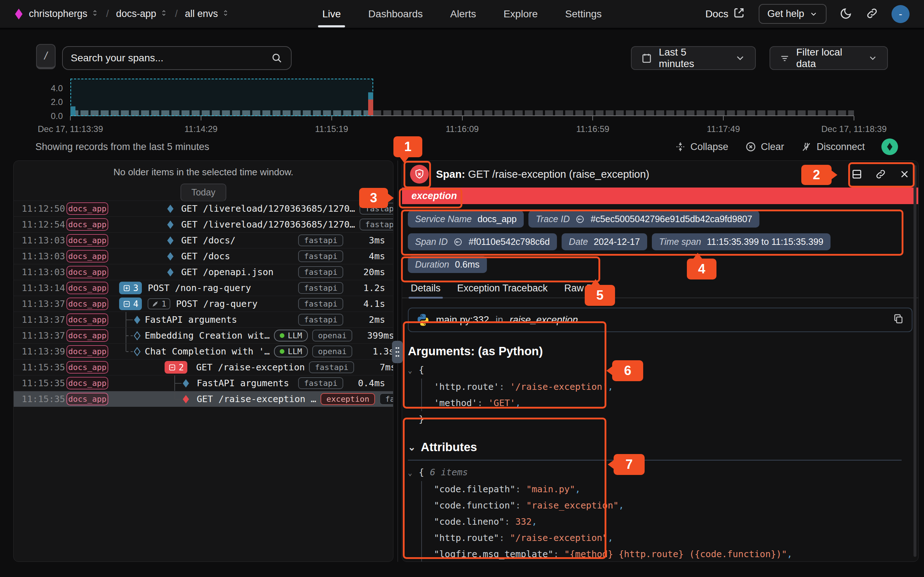 The height and width of the screenshot is (577, 924). I want to click on exception-shield-icon, so click(419, 174).